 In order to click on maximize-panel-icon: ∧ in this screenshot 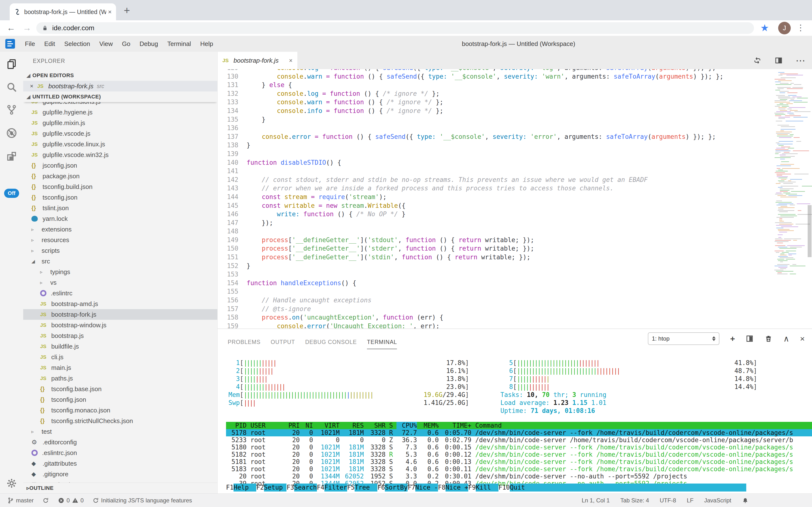, I will do `click(786, 339)`.